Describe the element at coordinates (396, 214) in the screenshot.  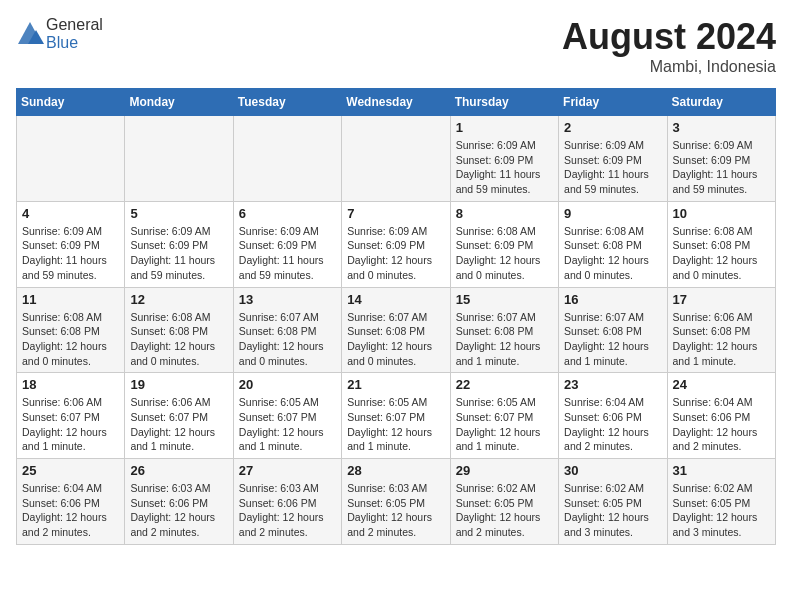
I see `day-number: 7` at that location.